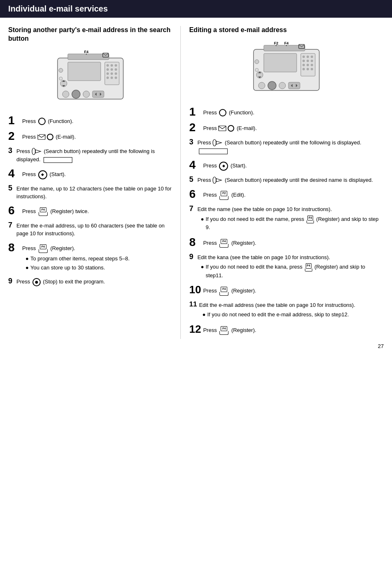 The width and height of the screenshot is (392, 566). What do you see at coordinates (192, 179) in the screenshot?
I see `step-num: 5` at bounding box center [192, 179].